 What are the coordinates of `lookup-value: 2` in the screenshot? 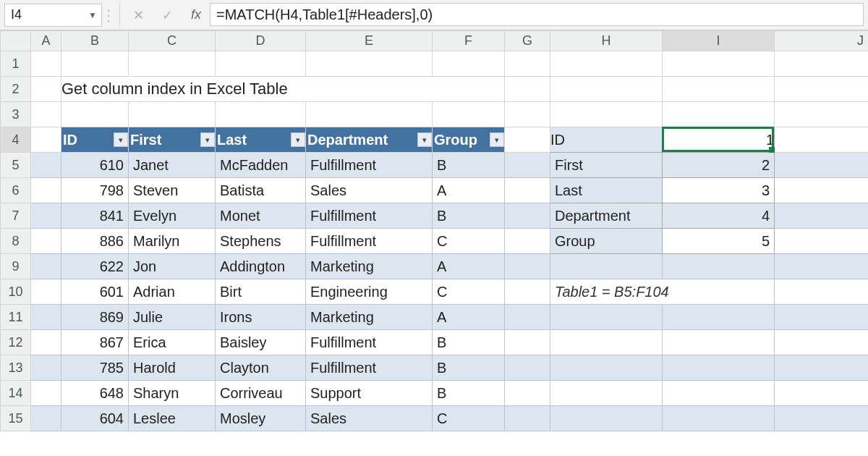 It's located at (719, 165).